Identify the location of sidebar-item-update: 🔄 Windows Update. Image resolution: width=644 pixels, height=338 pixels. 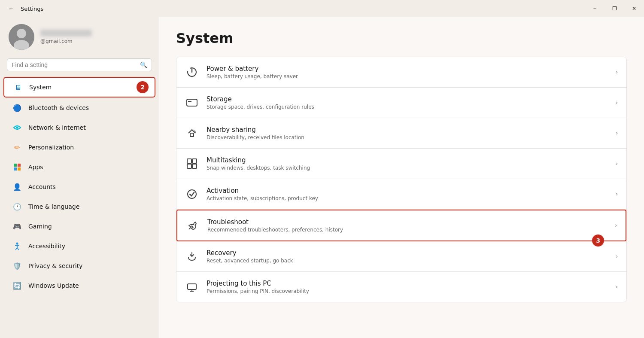
(79, 286).